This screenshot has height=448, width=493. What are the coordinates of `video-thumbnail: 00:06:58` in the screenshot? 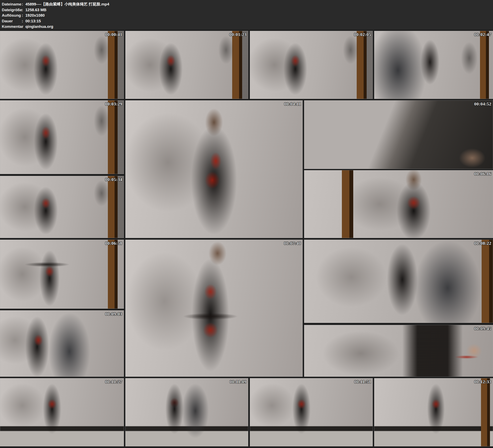 It's located at (62, 274).